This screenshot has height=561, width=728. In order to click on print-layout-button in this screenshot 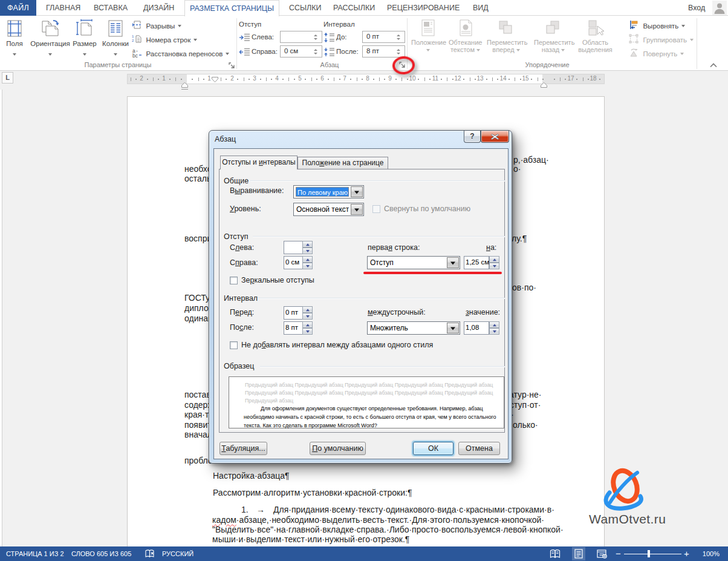, I will do `click(579, 554)`.